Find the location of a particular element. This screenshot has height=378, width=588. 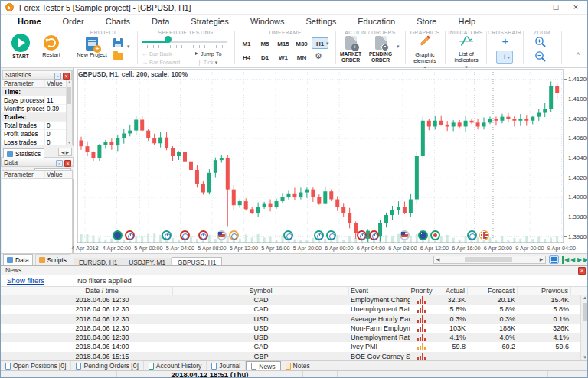

timeframe-button-m30: M30 is located at coordinates (302, 43).